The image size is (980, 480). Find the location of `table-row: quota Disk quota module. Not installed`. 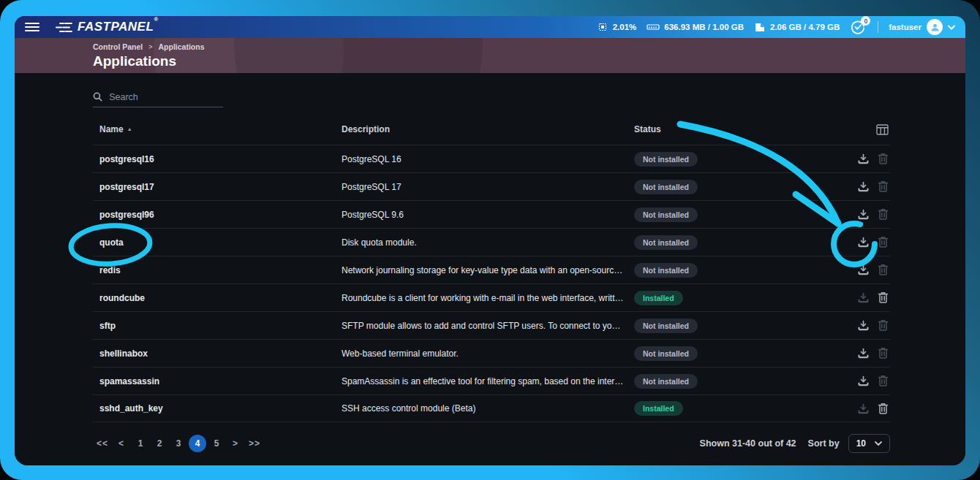

table-row: quota Disk quota module. Not installed is located at coordinates (491, 242).